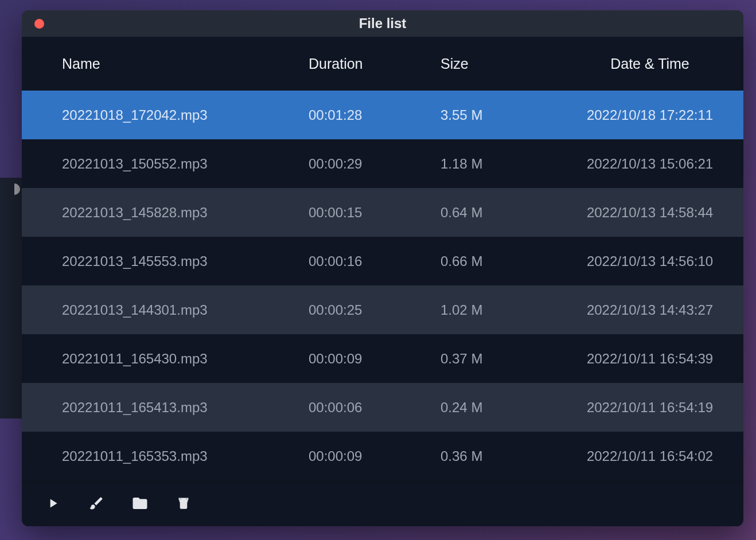 The width and height of the screenshot is (756, 540). What do you see at coordinates (383, 64) in the screenshot?
I see `table-header: Name Duration Size Date & Time` at bounding box center [383, 64].